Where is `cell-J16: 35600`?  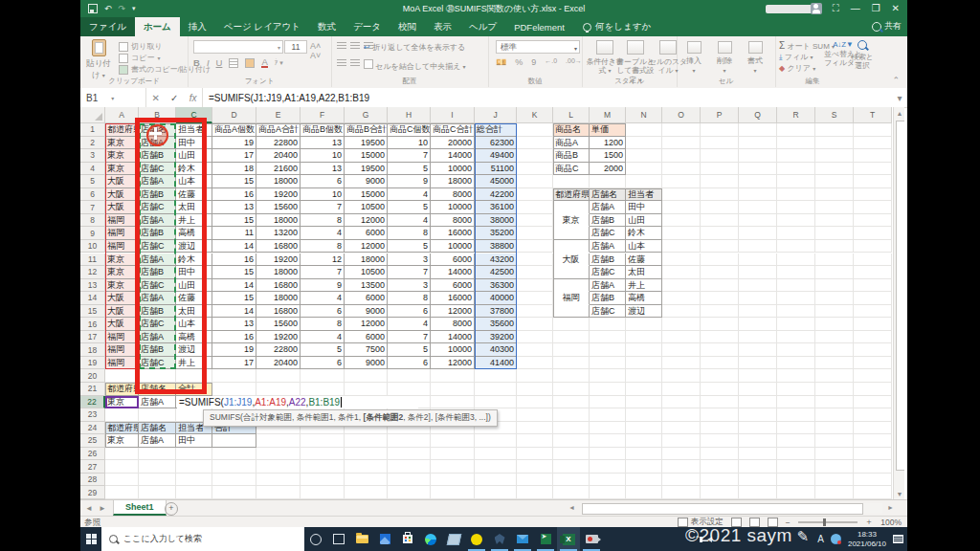
cell-J16: 35600 is located at coordinates (496, 324).